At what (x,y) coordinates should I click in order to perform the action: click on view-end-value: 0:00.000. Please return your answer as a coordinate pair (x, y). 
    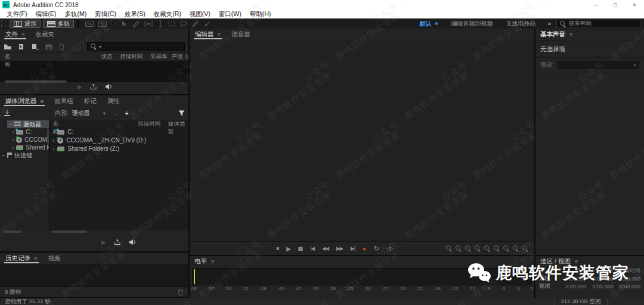
    Looking at the image, I should click on (600, 287).